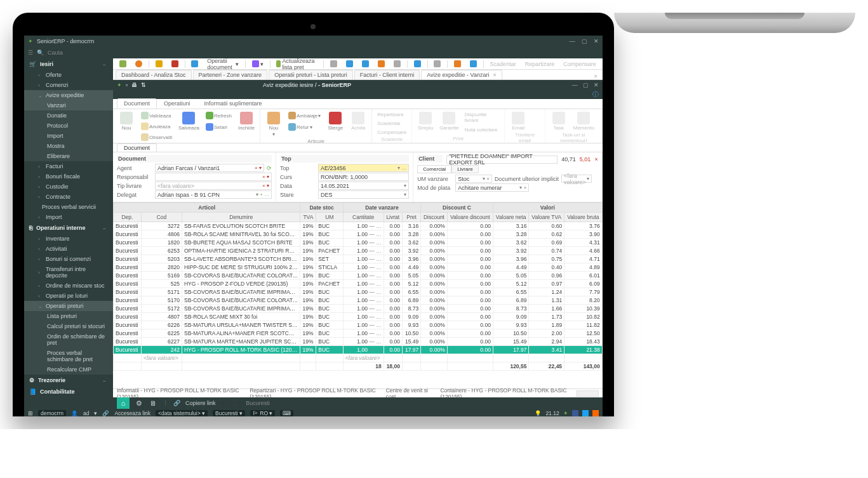 Image resolution: width=868 pixels, height=478 pixels. I want to click on tb-scad: Scadentar, so click(503, 64).